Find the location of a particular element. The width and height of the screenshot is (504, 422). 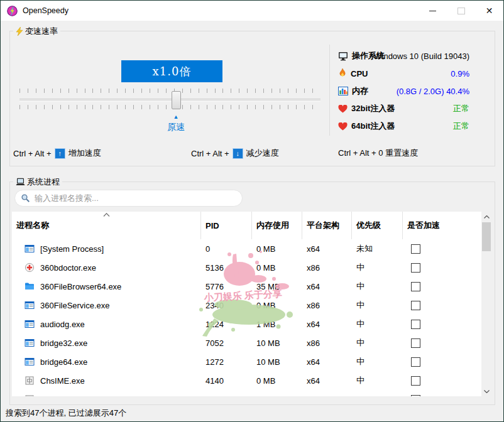

info-value-os: Windows 10 (Build 19043) is located at coordinates (422, 56).